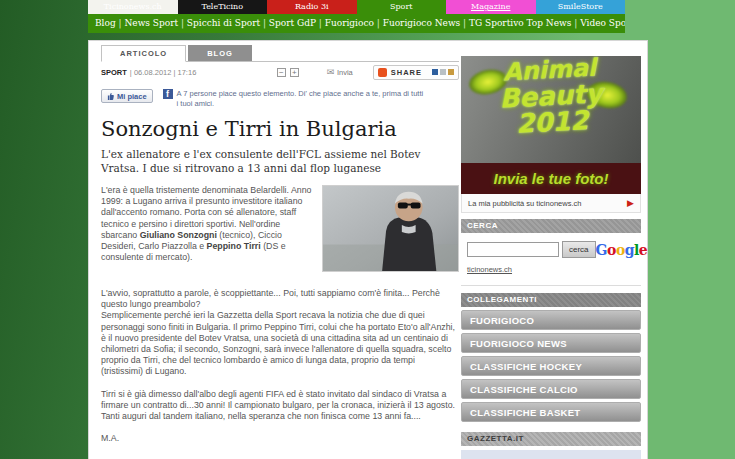 The width and height of the screenshot is (735, 459). What do you see at coordinates (551, 300) in the screenshot?
I see `links-section-header: COLLEGAMENTI` at bounding box center [551, 300].